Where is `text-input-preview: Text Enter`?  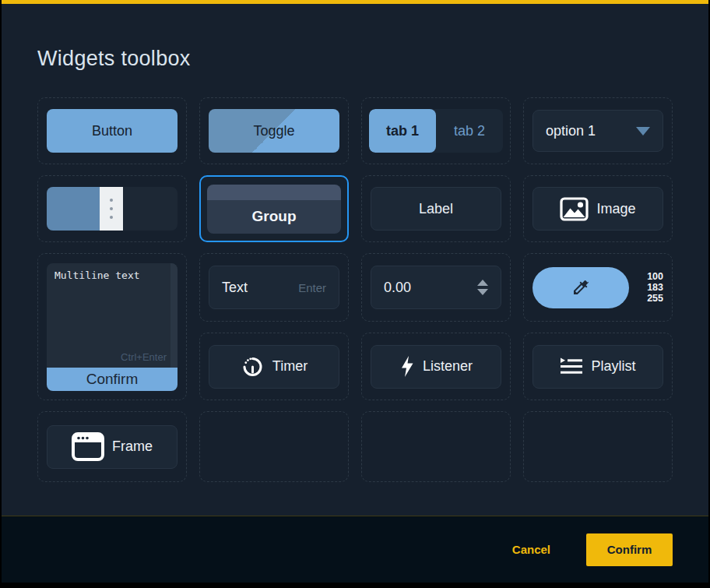
text-input-preview: Text Enter is located at coordinates (274, 287).